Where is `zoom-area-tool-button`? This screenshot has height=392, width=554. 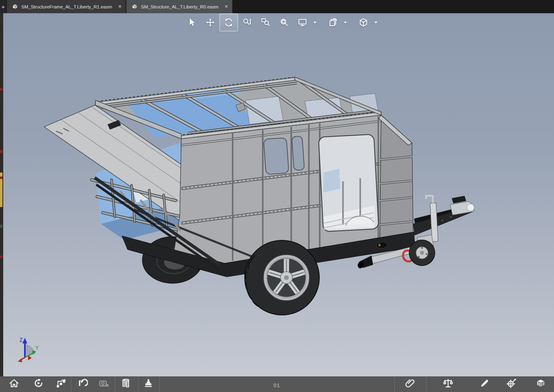 zoom-area-tool-button is located at coordinates (266, 22).